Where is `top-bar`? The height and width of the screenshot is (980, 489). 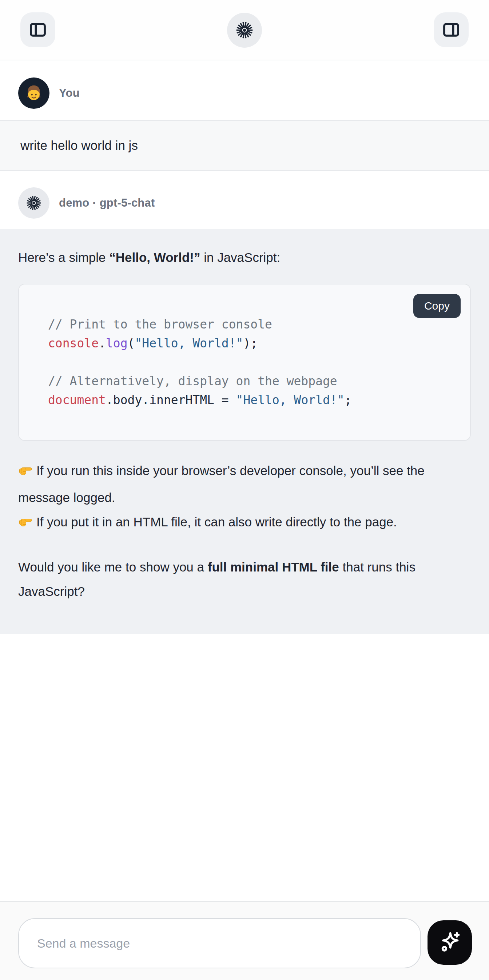 top-bar is located at coordinates (244, 30).